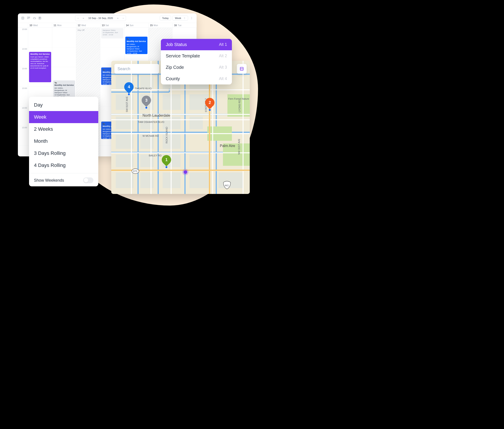 This screenshot has width=504, height=429. What do you see at coordinates (196, 67) in the screenshot?
I see `filter-option: Zip Code Alt 3` at bounding box center [196, 67].